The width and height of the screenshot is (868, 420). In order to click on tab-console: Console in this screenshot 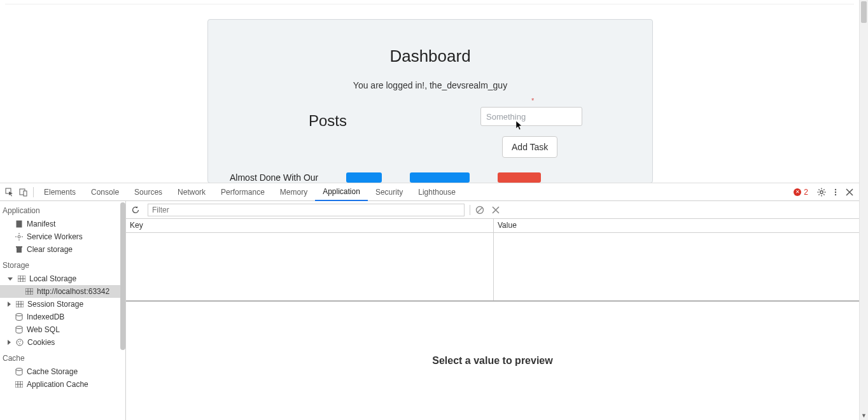, I will do `click(105, 192)`.